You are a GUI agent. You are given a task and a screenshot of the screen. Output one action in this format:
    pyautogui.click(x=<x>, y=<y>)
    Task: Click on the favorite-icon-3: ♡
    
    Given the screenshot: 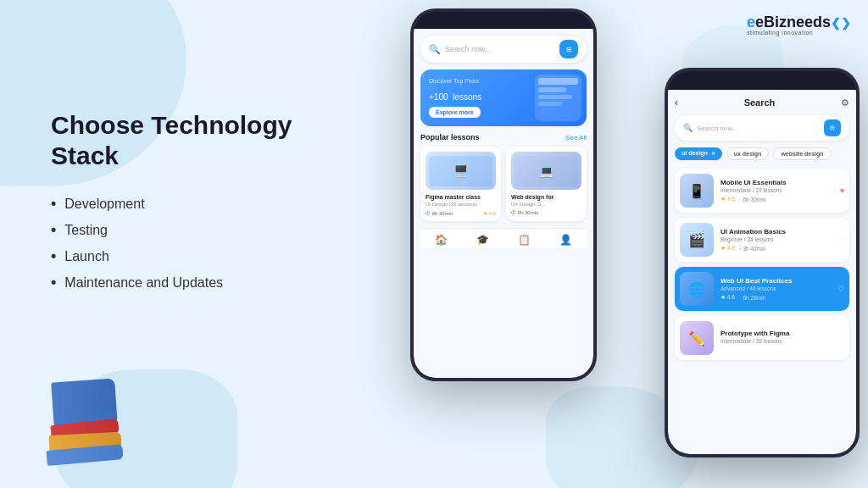 What is the action you would take?
    pyautogui.click(x=841, y=289)
    